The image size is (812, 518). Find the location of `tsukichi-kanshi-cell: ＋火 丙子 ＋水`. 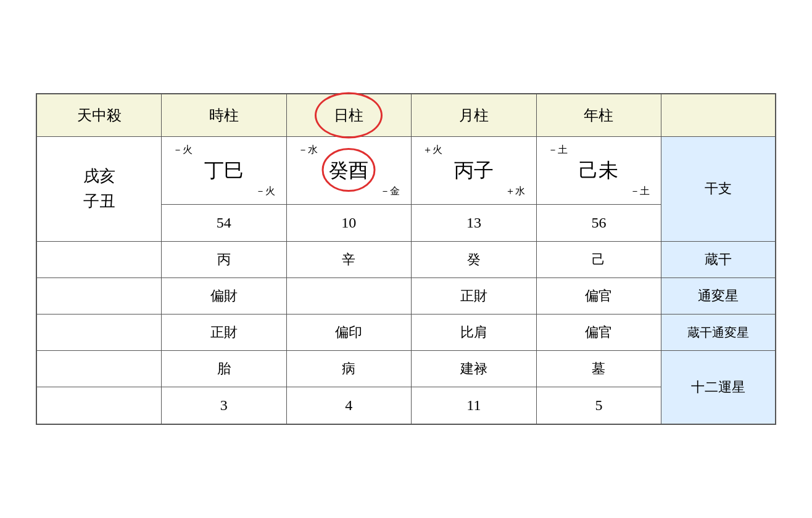

tsukichi-kanshi-cell: ＋火 丙子 ＋水 is located at coordinates (474, 170).